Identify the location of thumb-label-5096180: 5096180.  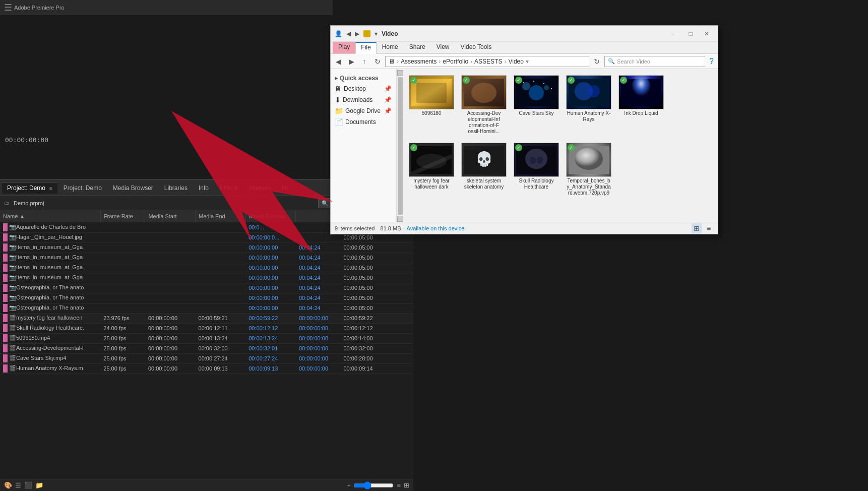
(431, 113).